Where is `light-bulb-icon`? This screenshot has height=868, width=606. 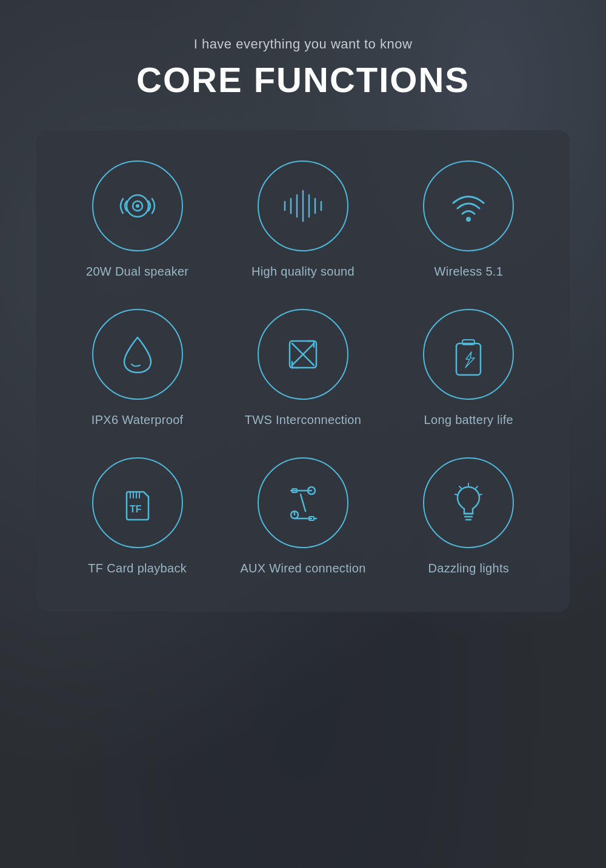
light-bulb-icon is located at coordinates (468, 503).